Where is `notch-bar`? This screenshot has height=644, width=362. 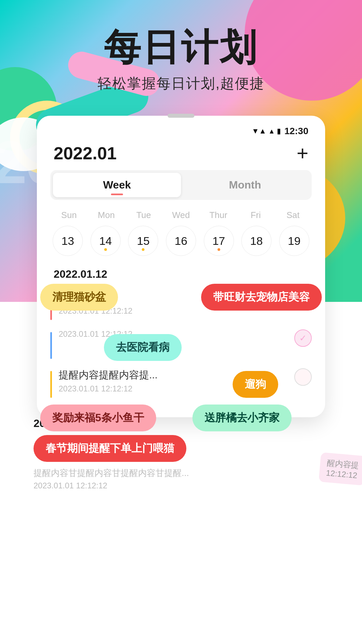 notch-bar is located at coordinates (181, 116).